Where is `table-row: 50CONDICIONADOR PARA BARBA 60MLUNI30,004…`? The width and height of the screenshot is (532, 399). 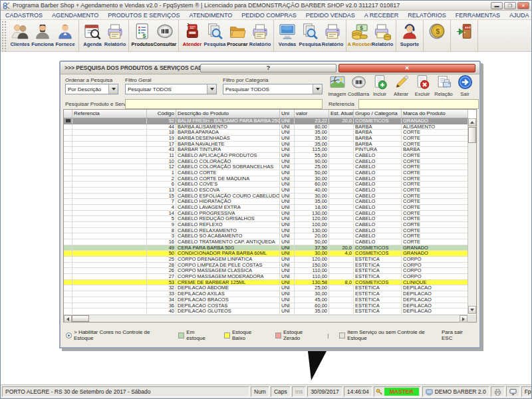
table-row: 50CONDICIONADOR PARA BARBA 60MLUNI30,004… is located at coordinates (266, 254).